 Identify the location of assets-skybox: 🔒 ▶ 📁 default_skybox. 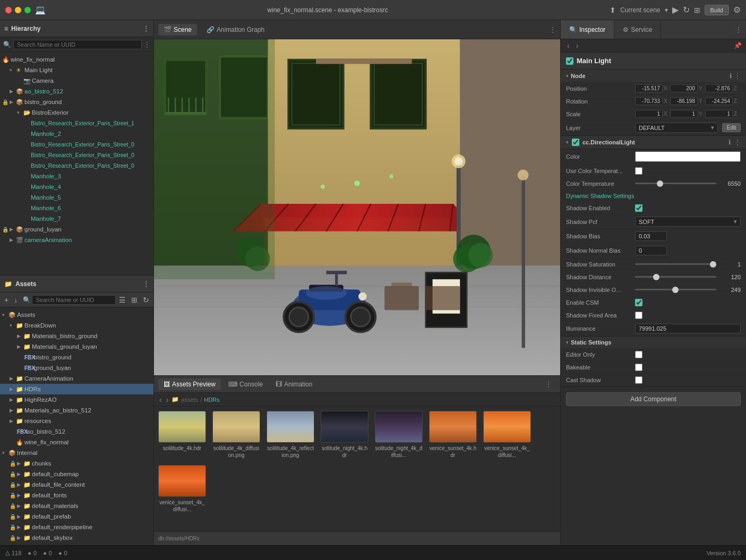
(76, 538).